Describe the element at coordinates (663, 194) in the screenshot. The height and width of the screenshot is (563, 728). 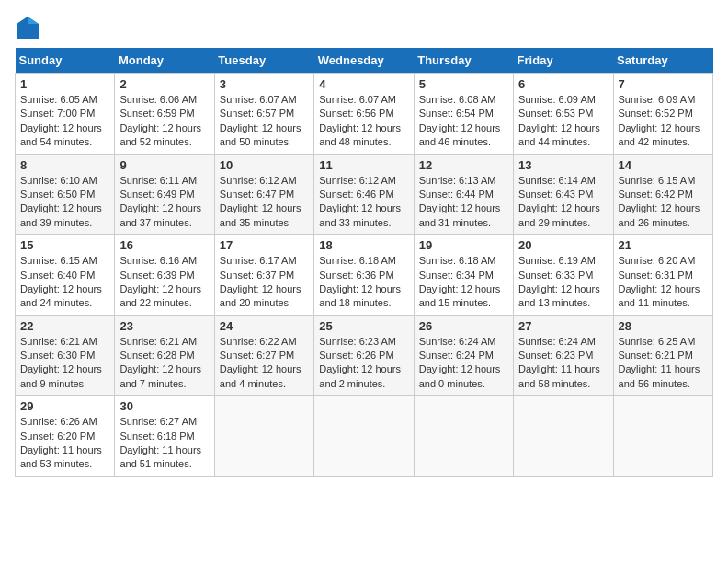
I see `calendar-cell: 14Sunrise: 6:15 AM Sunset: 6:42 PM Dayli…` at that location.